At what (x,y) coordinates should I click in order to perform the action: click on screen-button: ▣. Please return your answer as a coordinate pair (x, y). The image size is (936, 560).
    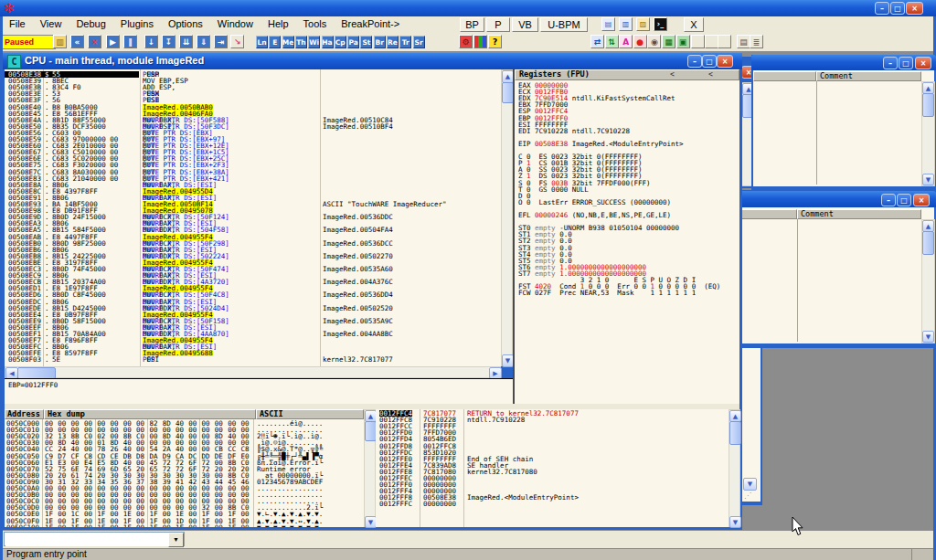
    Looking at the image, I should click on (684, 42).